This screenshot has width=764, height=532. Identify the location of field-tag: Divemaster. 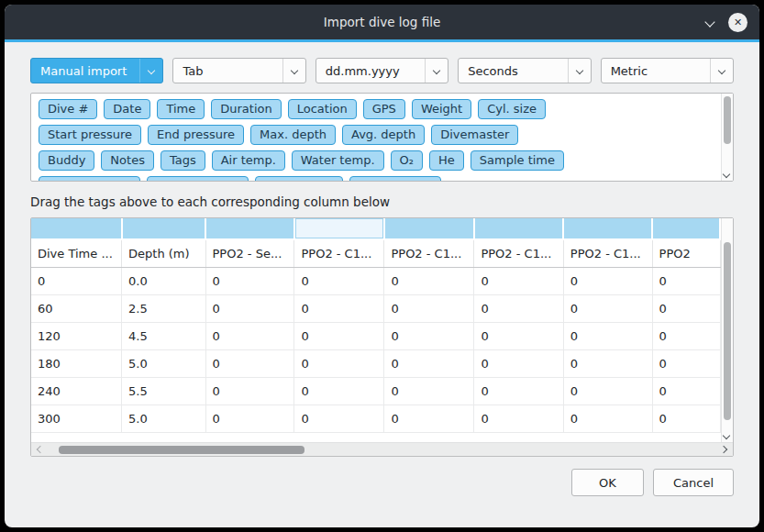
(475, 135).